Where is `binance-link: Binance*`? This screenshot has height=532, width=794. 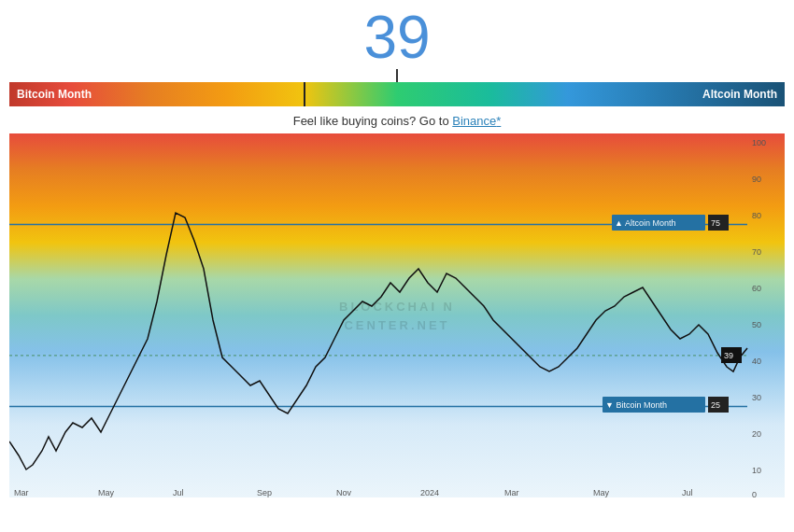
binance-link: Binance* is located at coordinates (476, 121).